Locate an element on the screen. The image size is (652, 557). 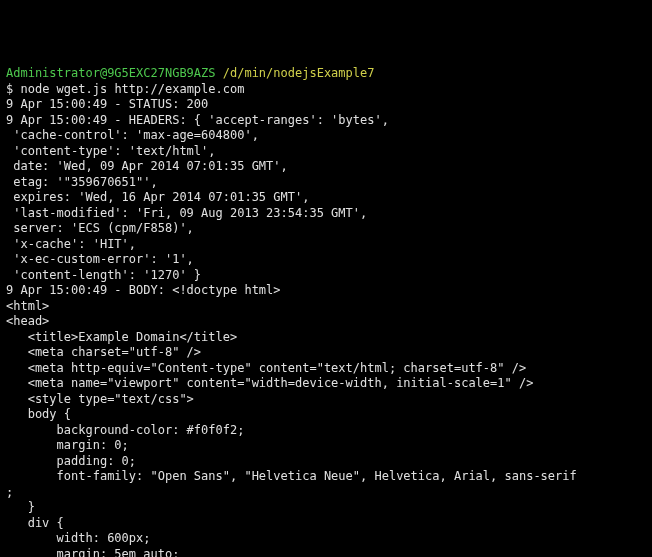
output-line: date: 'Wed, 09 Apr 2014 07:01:35 GMT', is located at coordinates (326, 167).